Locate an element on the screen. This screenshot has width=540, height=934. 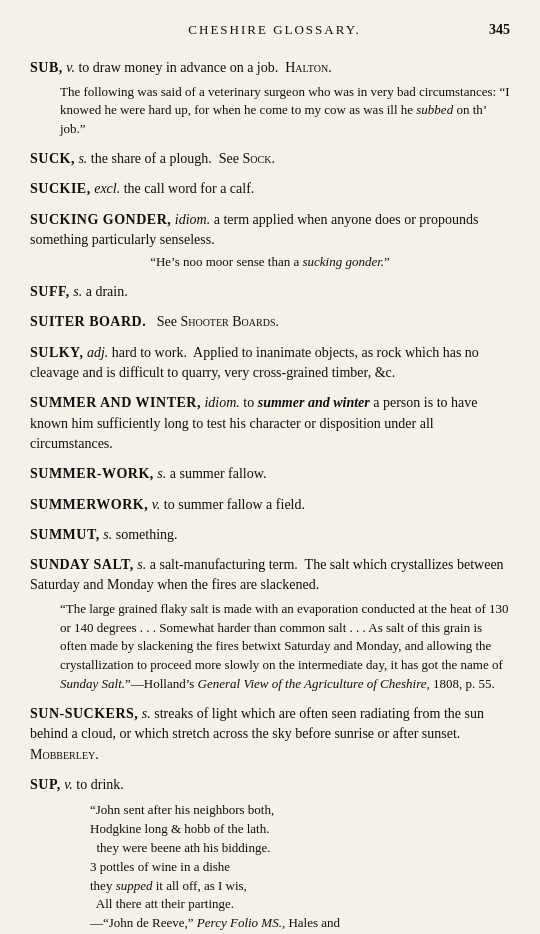
term-summut: SUMMUT, is located at coordinates (65, 534).